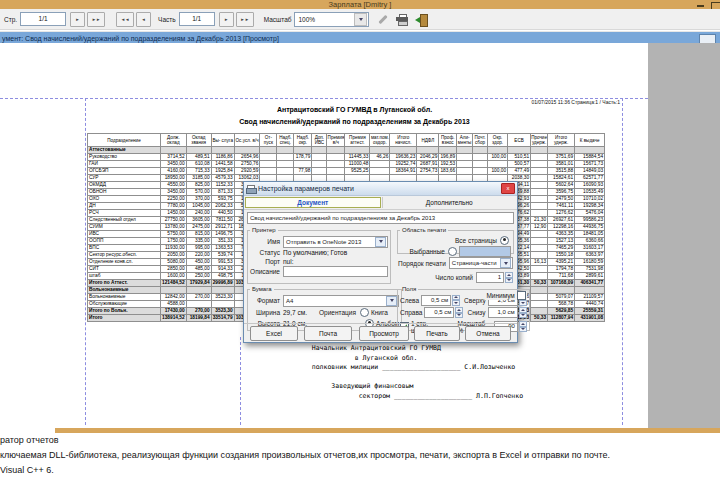  Describe the element at coordinates (354, 110) in the screenshot. I see `report-organization: Антрацитовский ГО ГУМВД в Луганской обл.` at that location.